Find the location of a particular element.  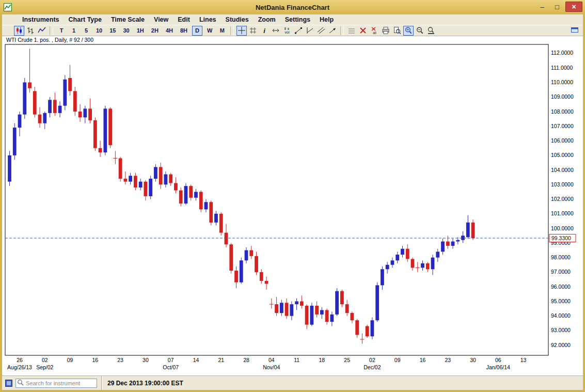

print-preview-button is located at coordinates (397, 31).